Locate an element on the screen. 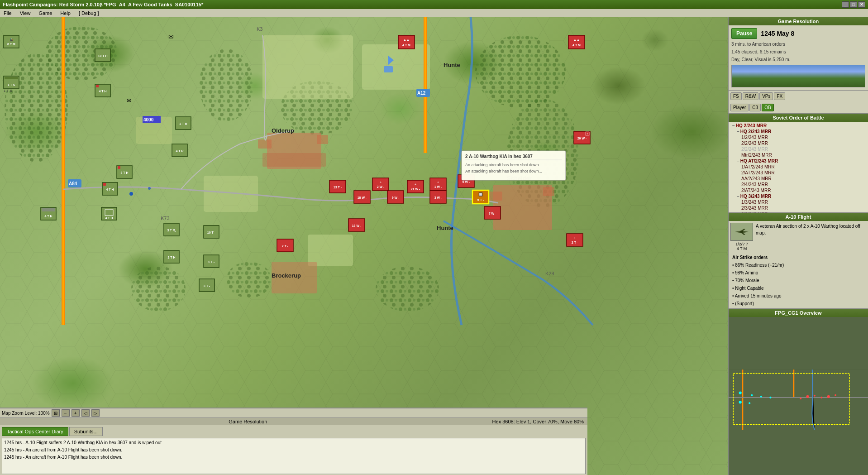 This screenshot has width=868, height=475. minimize-button: _ is located at coordinates (845, 5).